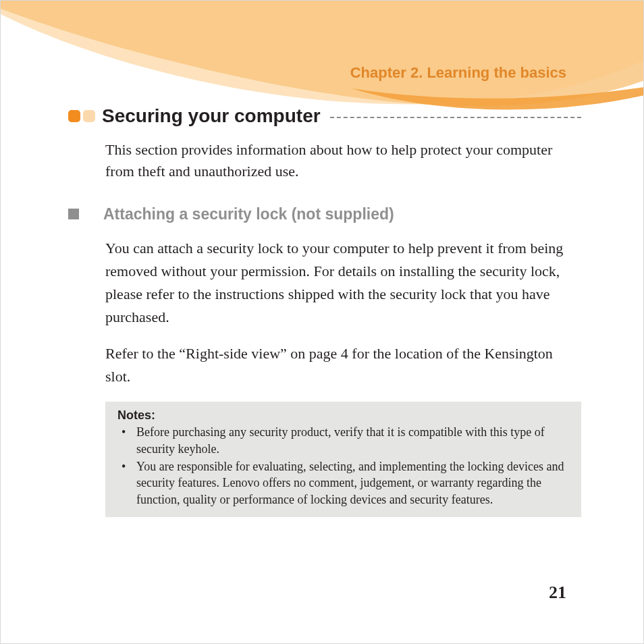 Image resolution: width=644 pixels, height=644 pixels. Describe the element at coordinates (344, 466) in the screenshot. I see `notes-list: Before purchasing any security product, …` at that location.